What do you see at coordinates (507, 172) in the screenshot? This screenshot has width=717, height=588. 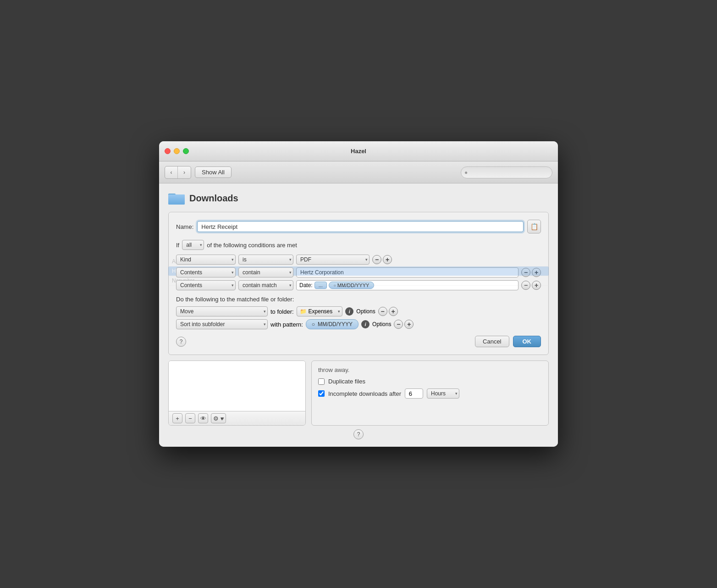 I see `search-box: ●` at bounding box center [507, 172].